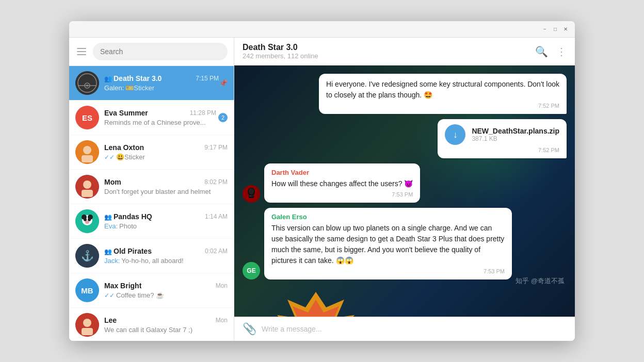 The height and width of the screenshot is (362, 644). I want to click on chat-content: Eva Summer11:28 PMReminds me of a Chines…, so click(160, 118).